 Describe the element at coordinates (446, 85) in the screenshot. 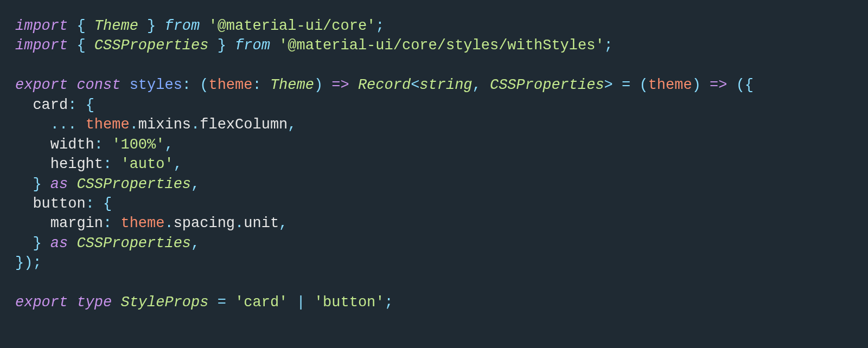

I see `code-token: string` at that location.